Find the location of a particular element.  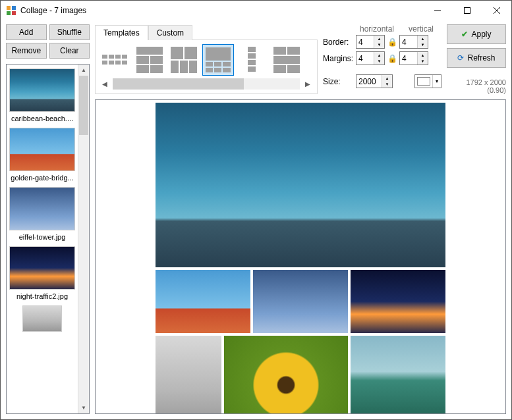

scrollbar-thumb is located at coordinates (84, 105).